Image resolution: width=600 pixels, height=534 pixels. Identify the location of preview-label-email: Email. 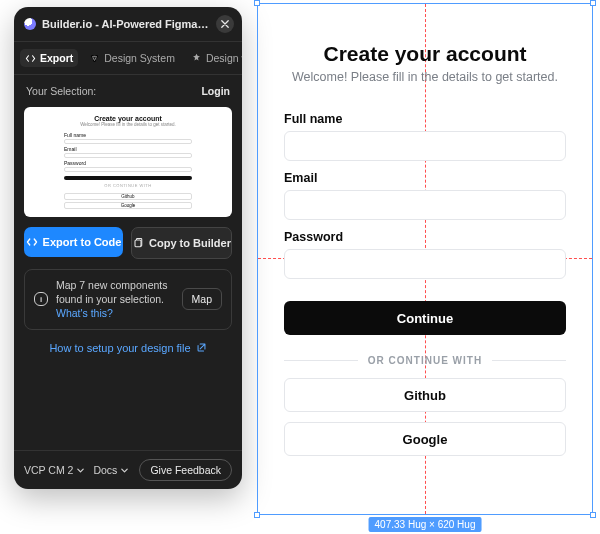
(128, 149).